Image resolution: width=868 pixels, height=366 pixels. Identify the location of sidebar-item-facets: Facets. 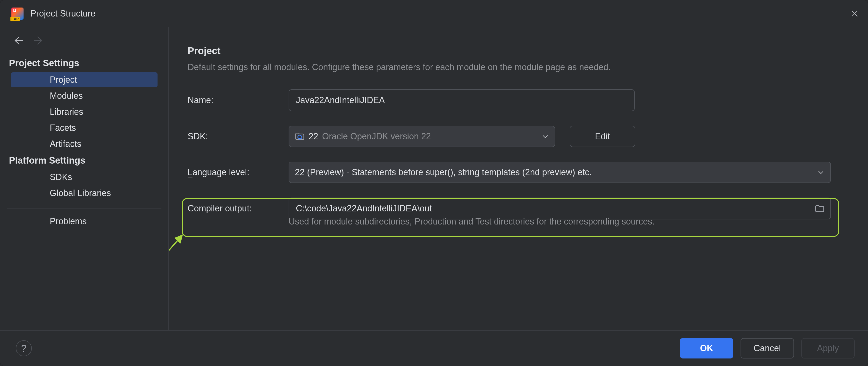
(84, 128).